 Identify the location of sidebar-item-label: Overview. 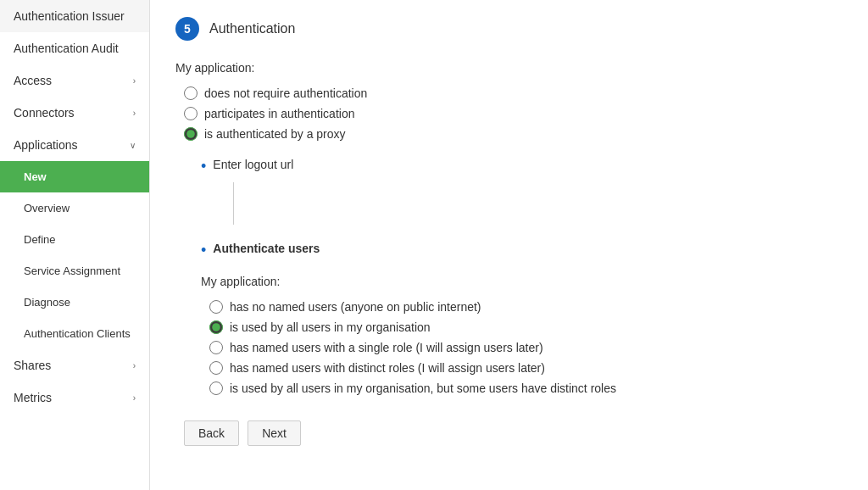
(47, 209).